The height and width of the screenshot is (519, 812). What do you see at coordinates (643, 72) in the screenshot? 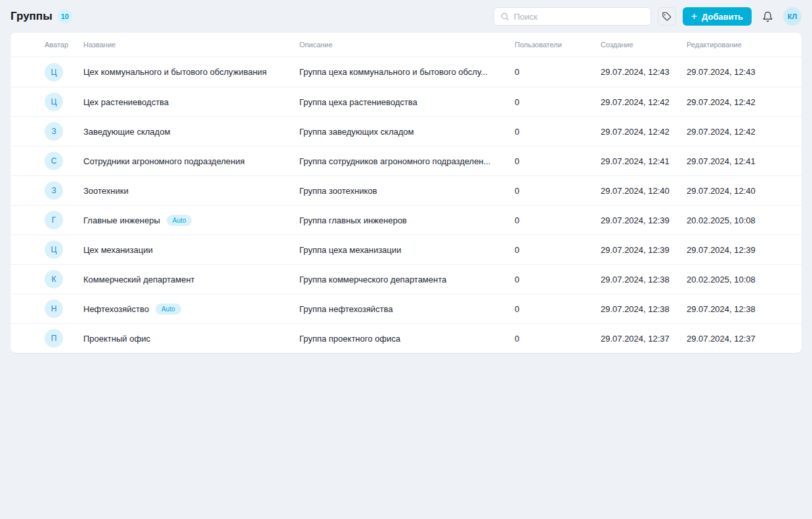
I see `group-created: 29.07.2024, 12:43` at bounding box center [643, 72].